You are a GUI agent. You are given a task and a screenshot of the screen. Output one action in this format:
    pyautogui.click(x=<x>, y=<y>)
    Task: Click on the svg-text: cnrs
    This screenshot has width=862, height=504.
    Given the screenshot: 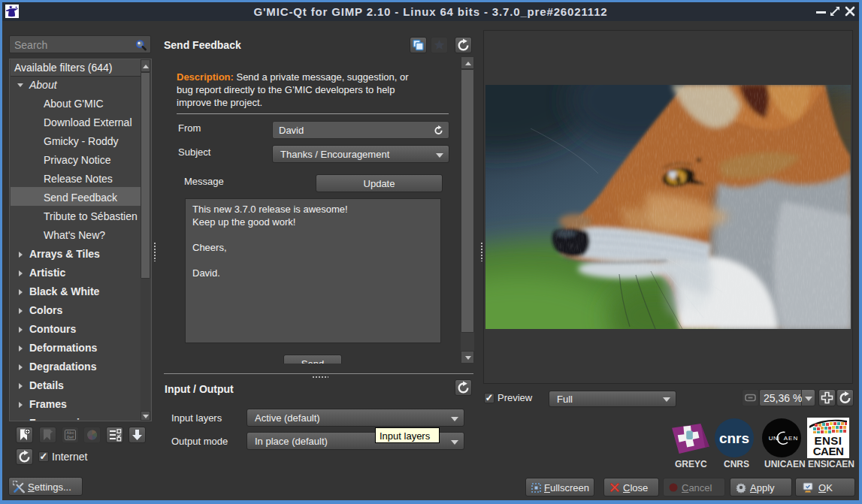 What is the action you would take?
    pyautogui.click(x=734, y=439)
    